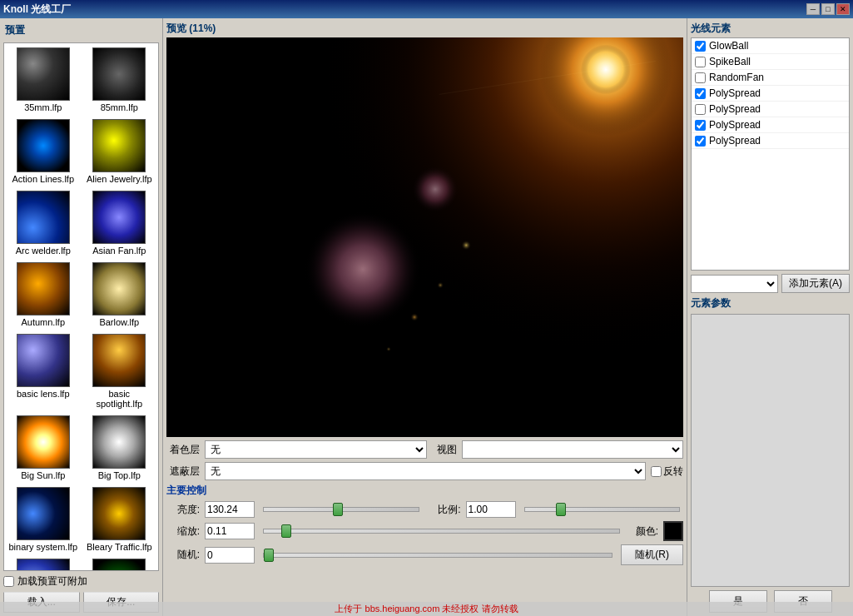 This screenshot has height=616, width=853. Describe the element at coordinates (603, 509) in the screenshot. I see `scale-slider` at that location.